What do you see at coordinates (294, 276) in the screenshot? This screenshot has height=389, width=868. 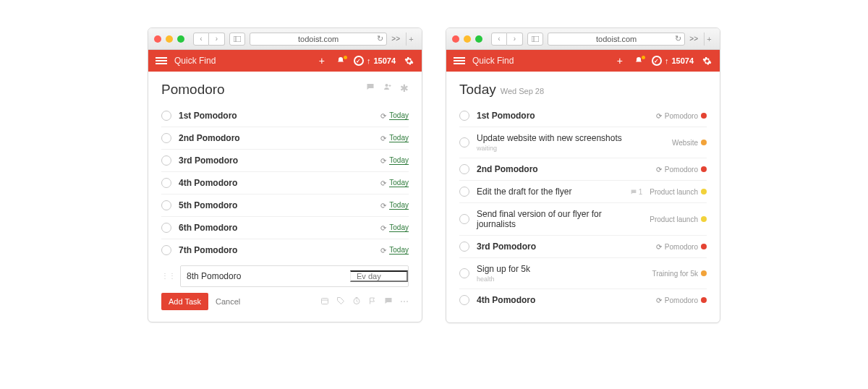 I see `task-editor` at bounding box center [294, 276].